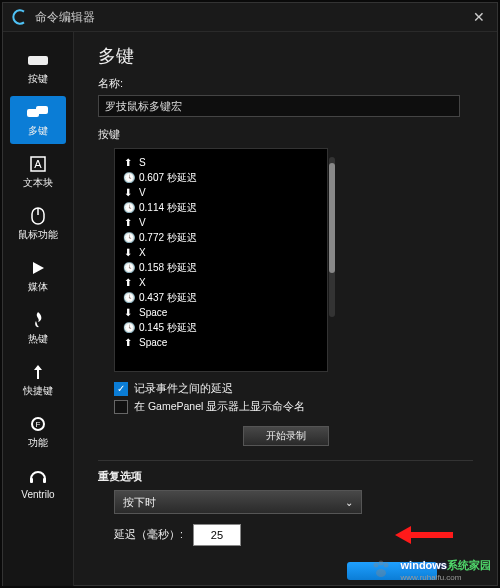 This screenshot has width=500, height=588. I want to click on key-event-text: S, so click(142, 162).